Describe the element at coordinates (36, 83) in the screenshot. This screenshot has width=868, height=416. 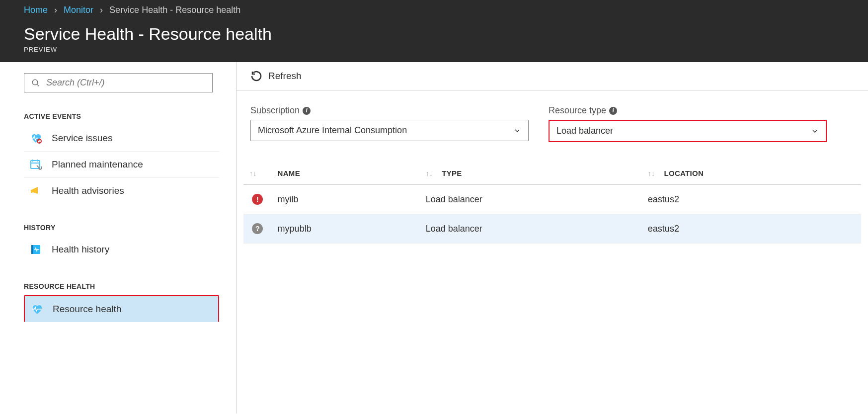
I see `search-icon` at that location.